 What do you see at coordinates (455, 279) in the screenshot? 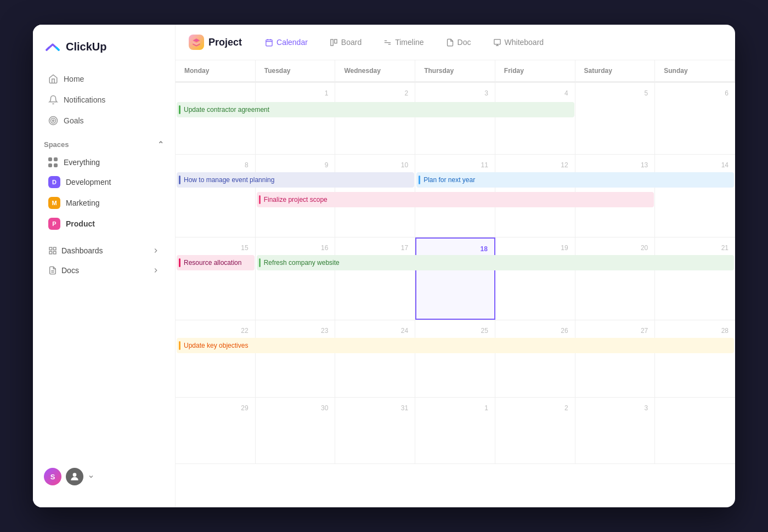
I see `week-row-3: 15 16 17 18 19 20 21 Resource allocation` at bounding box center [455, 279].